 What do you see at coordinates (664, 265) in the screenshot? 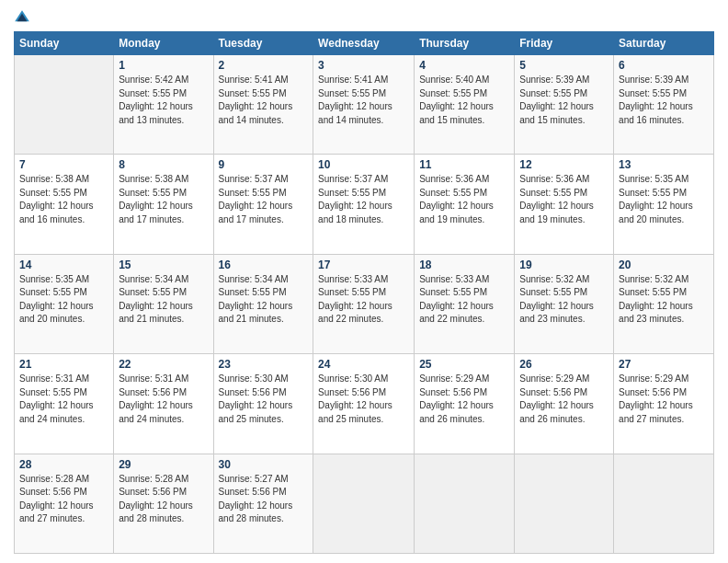
I see `day-number: 20` at bounding box center [664, 265].